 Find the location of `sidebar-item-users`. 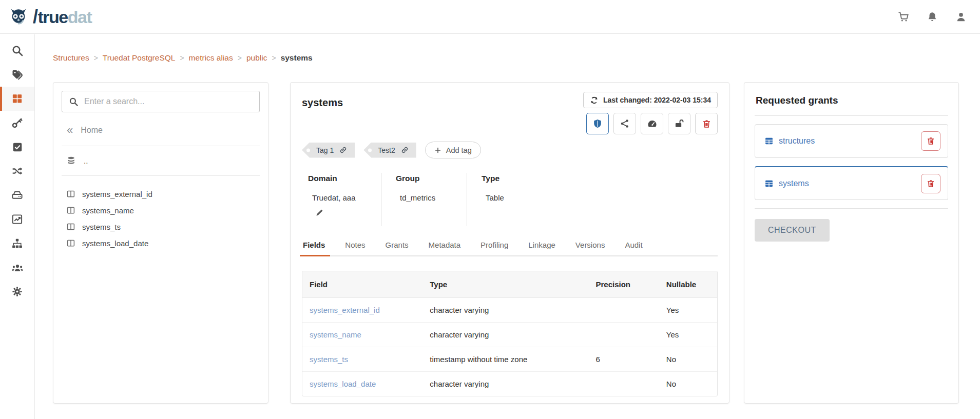

sidebar-item-users is located at coordinates (17, 268).